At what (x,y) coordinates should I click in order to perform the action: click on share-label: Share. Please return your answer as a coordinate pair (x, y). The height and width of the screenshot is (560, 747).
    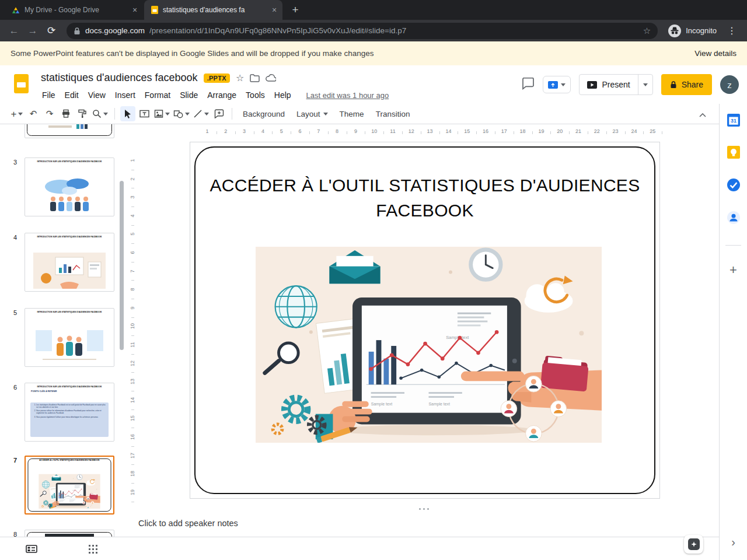
    Looking at the image, I should click on (692, 85).